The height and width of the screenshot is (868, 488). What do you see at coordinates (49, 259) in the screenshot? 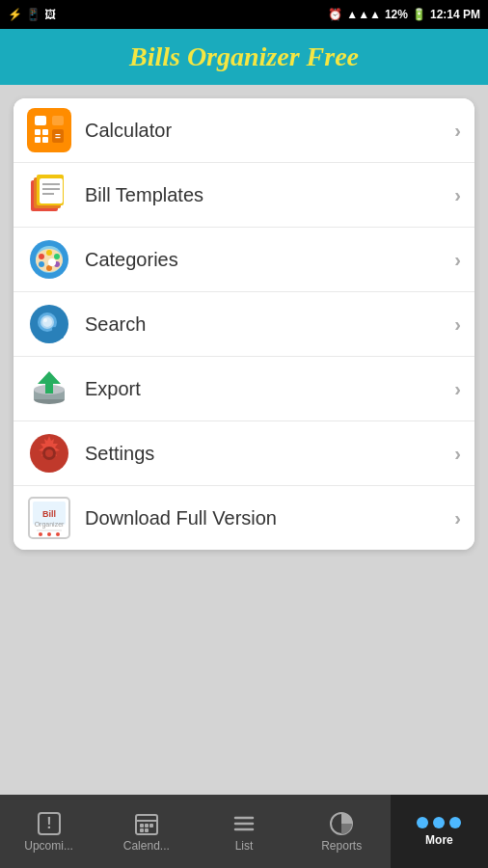
I see `categories-icon` at bounding box center [49, 259].